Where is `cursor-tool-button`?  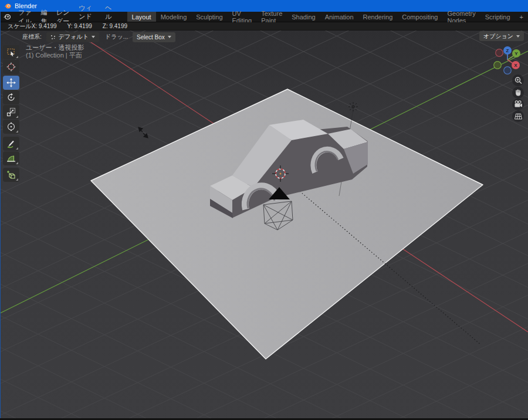 cursor-tool-button is located at coordinates (11, 67).